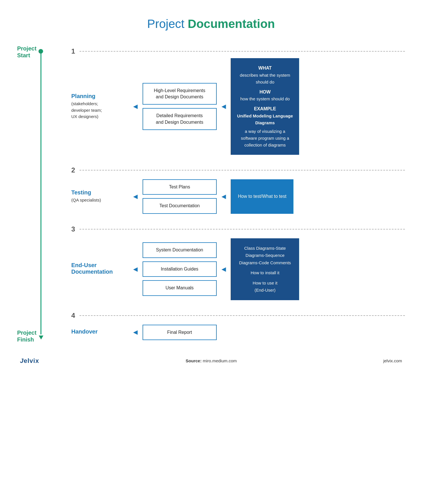 Image resolution: width=422 pixels, height=504 pixels. What do you see at coordinates (242, 316) in the screenshot?
I see `phase-4-dashed-line` at bounding box center [242, 316].